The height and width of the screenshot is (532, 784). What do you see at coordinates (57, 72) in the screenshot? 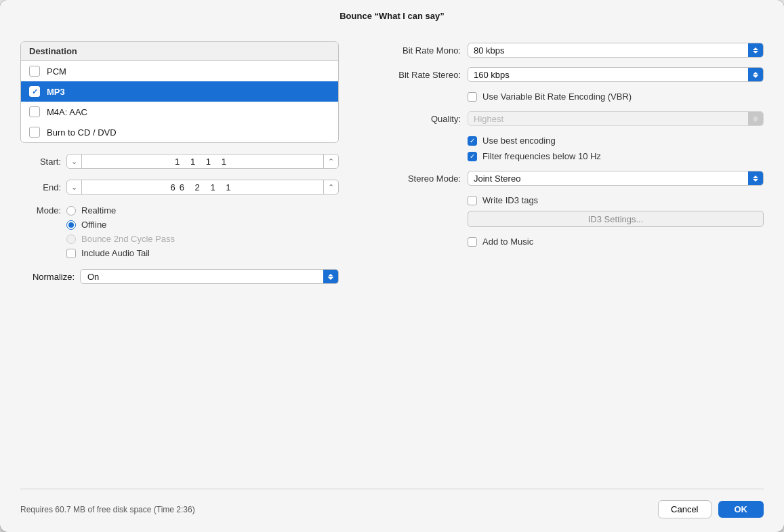
I see `row-label-pcm: PCM` at bounding box center [57, 72].